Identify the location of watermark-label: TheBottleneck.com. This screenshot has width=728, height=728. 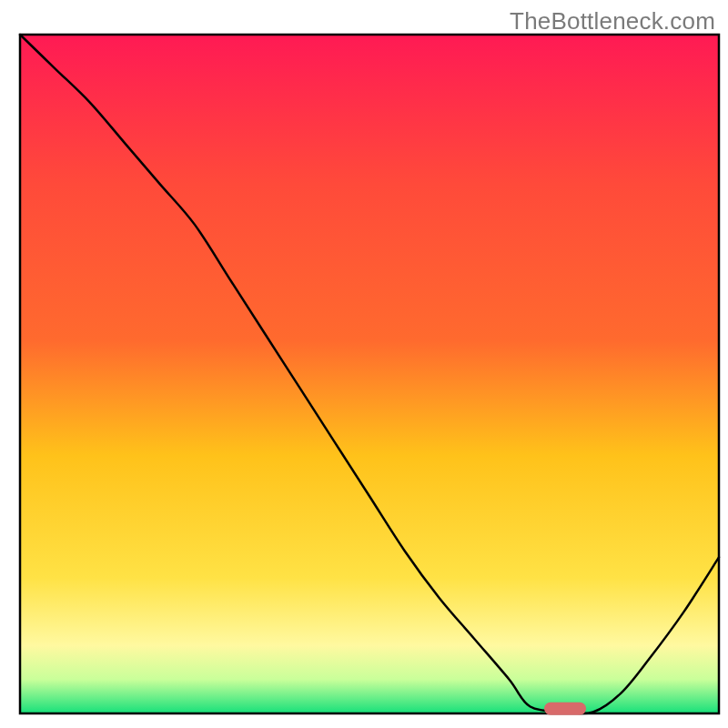
(612, 22).